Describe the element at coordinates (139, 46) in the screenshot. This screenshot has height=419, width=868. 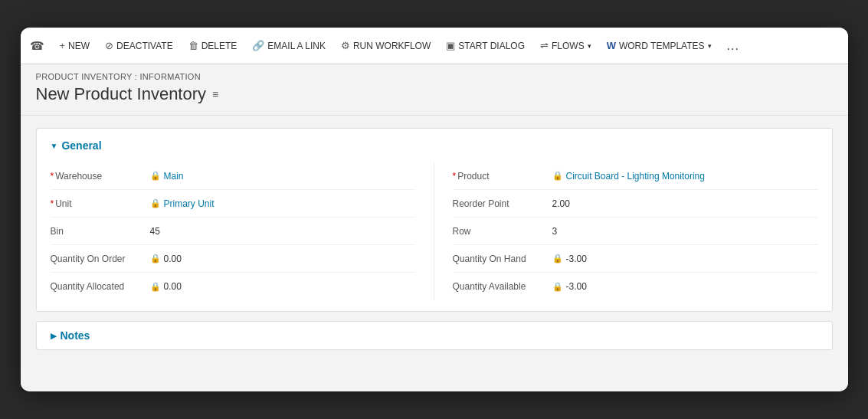
I see `deactivate-button: ⊘ DEACTIVATE` at that location.